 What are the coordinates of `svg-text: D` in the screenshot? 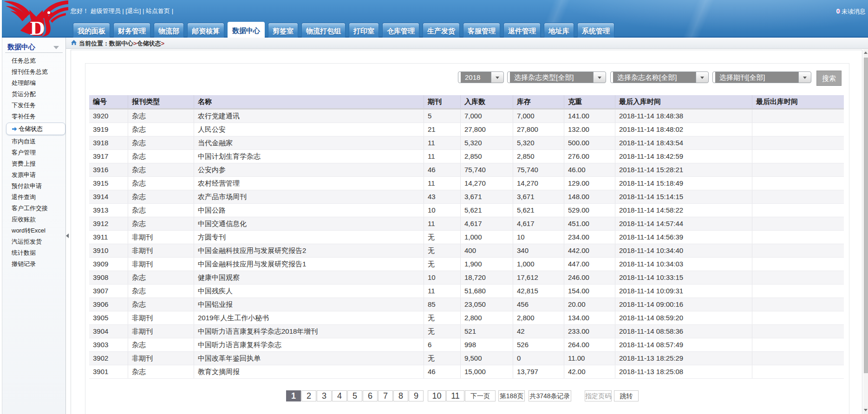 It's located at (38, 27).